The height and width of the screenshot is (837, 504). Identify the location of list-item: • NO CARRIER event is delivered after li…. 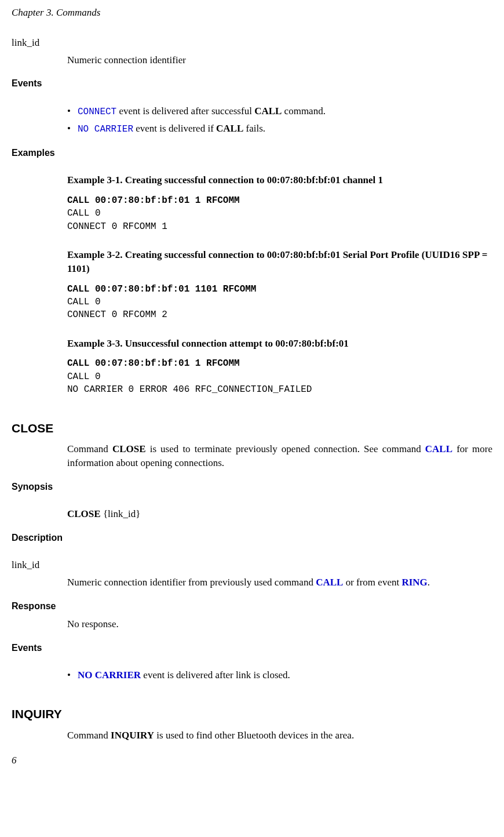
(280, 675).